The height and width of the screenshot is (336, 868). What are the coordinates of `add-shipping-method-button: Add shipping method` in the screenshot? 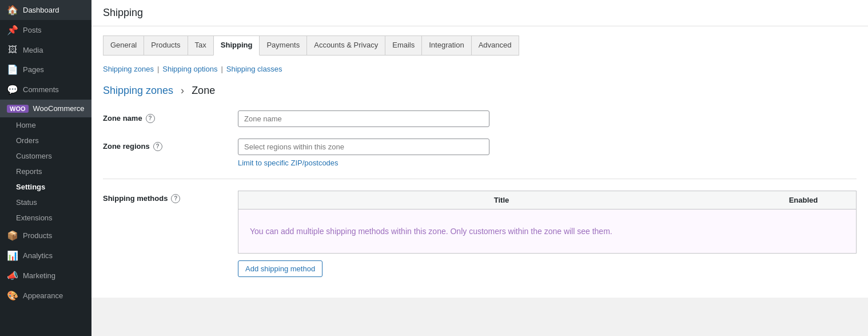 It's located at (280, 269).